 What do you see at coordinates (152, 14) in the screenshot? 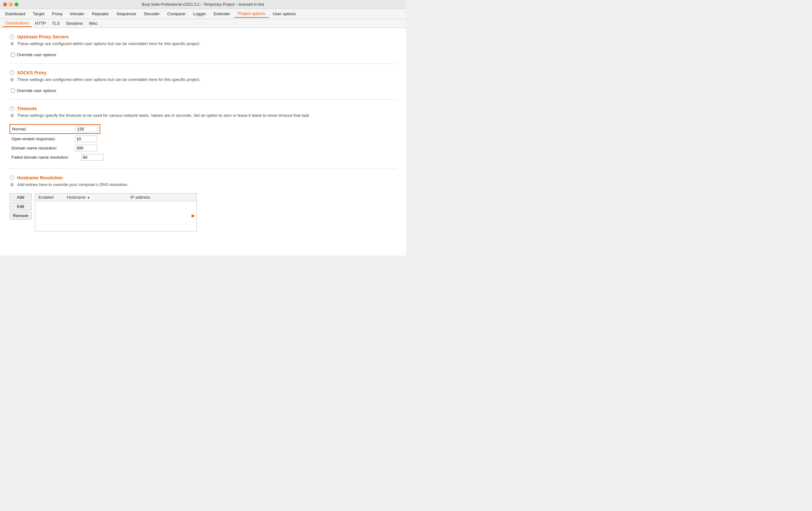
I see `menu-item-decoder: Decoder` at bounding box center [152, 14].